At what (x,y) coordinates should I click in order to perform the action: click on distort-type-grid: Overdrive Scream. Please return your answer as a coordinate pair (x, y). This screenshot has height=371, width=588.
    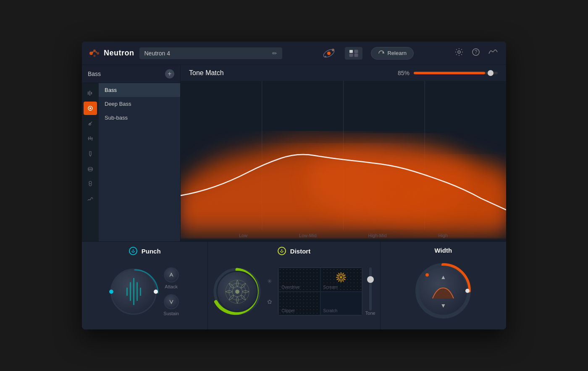
    Looking at the image, I should click on (320, 291).